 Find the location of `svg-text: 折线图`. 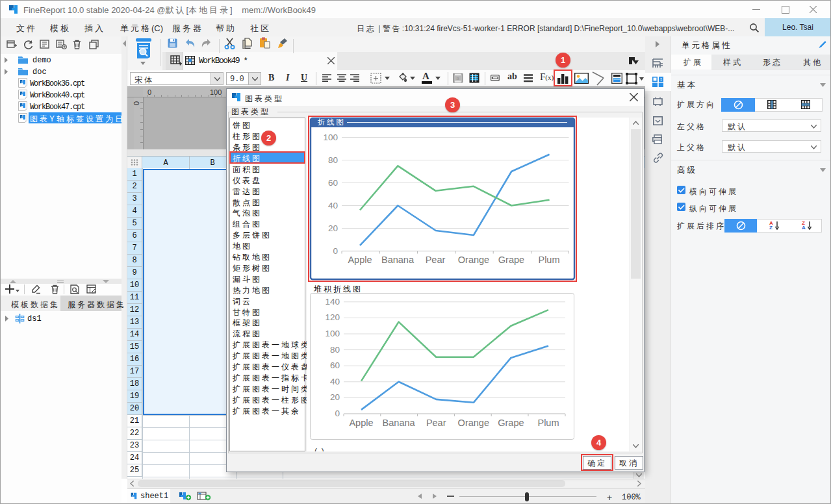

svg-text: 折线图 is located at coordinates (331, 122).